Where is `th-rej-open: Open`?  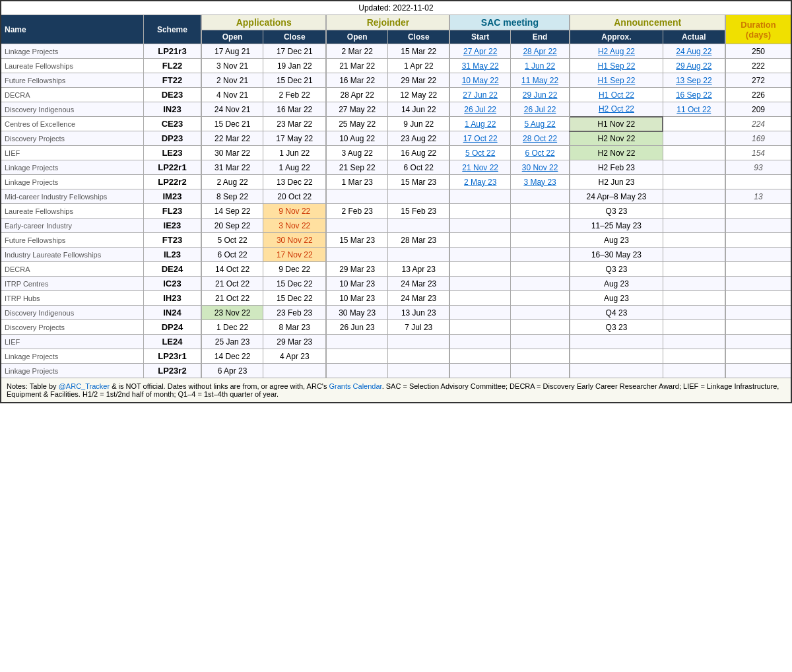 th-rej-open: Open is located at coordinates (356, 37).